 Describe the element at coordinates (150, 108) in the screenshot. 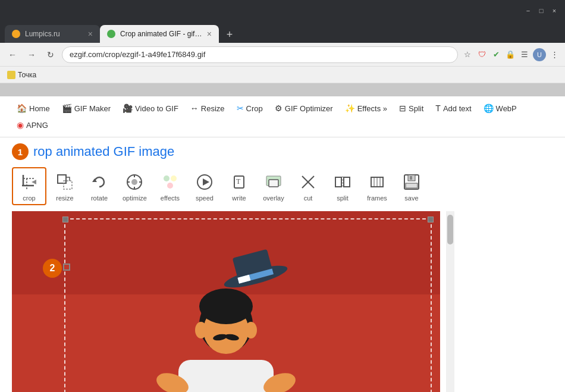

I see `nav-video-to-gif: 🎥 Video to GIF` at that location.